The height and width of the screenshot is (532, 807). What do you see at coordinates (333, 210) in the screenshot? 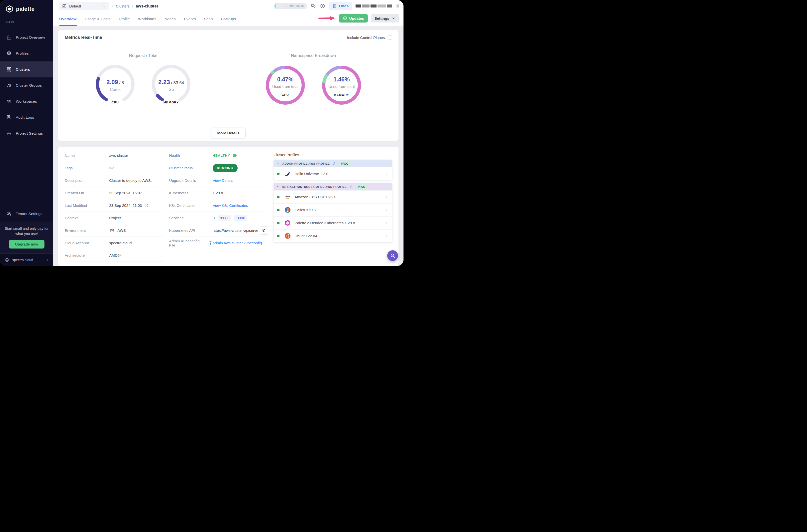
I see `profile-row-calico-3-27-2: Calico 3.27.2` at bounding box center [333, 210].